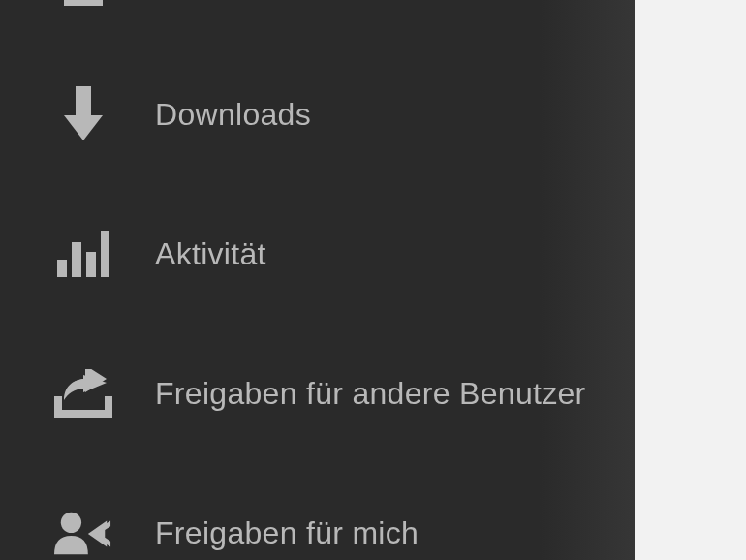 The width and height of the screenshot is (746, 560). I want to click on bar-chart-icon, so click(83, 254).